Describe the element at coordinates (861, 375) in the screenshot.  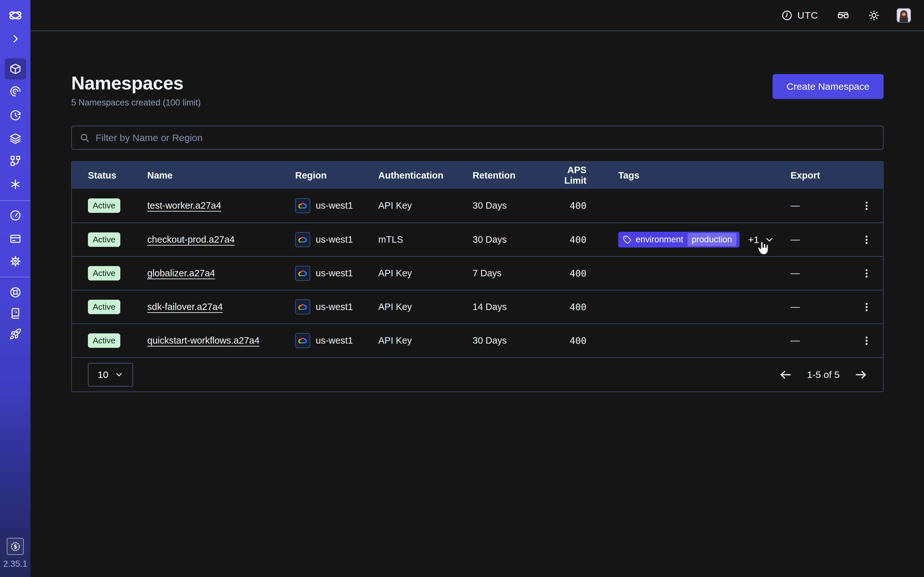
I see `next-page-button` at that location.